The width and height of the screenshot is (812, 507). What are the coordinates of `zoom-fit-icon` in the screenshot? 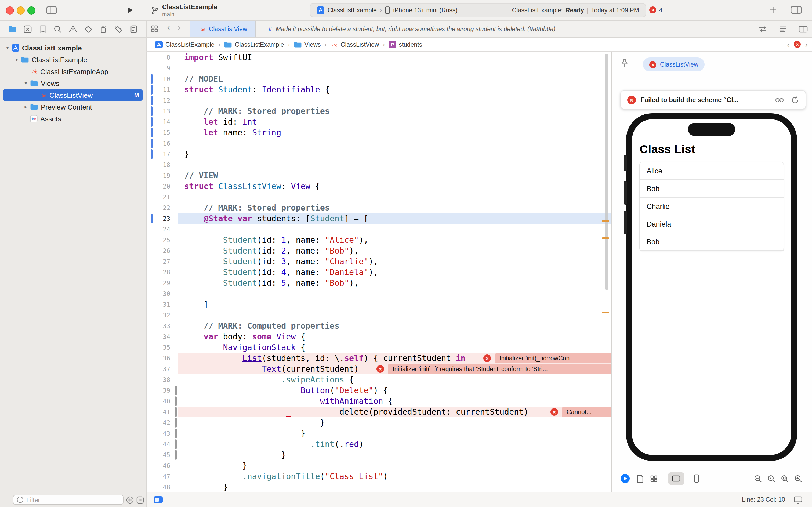 It's located at (785, 478).